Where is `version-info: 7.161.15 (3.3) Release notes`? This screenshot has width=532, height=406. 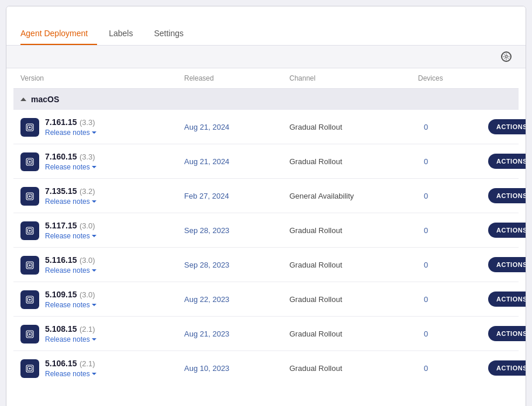 version-info: 7.161.15 (3.3) Release notes is located at coordinates (71, 127).